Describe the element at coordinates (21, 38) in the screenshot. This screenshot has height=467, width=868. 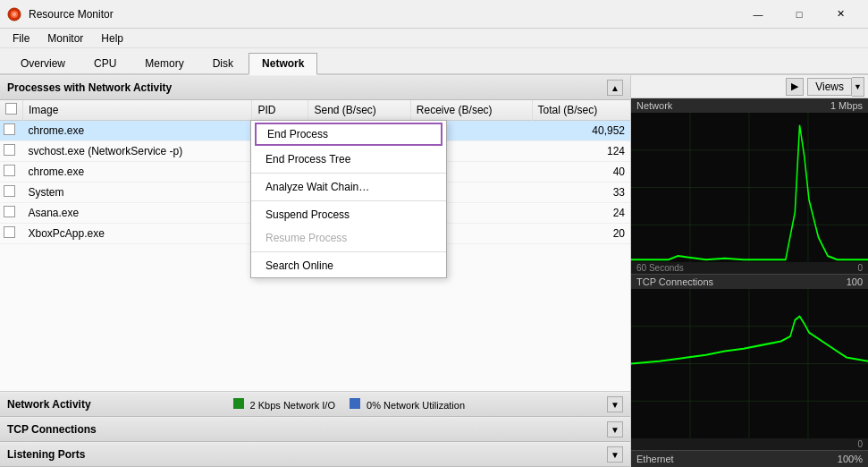
I see `menu-file: File` at that location.